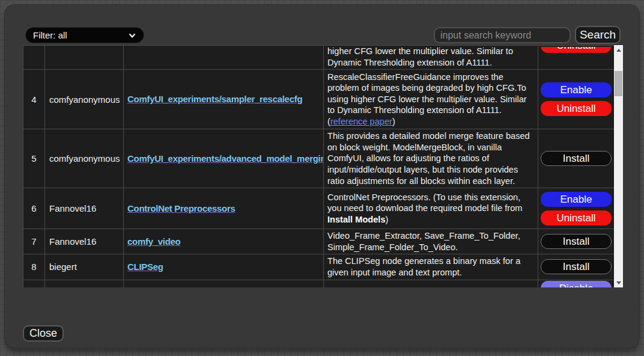 The image size is (644, 356). What do you see at coordinates (619, 283) in the screenshot?
I see `scroll-down-button` at bounding box center [619, 283].